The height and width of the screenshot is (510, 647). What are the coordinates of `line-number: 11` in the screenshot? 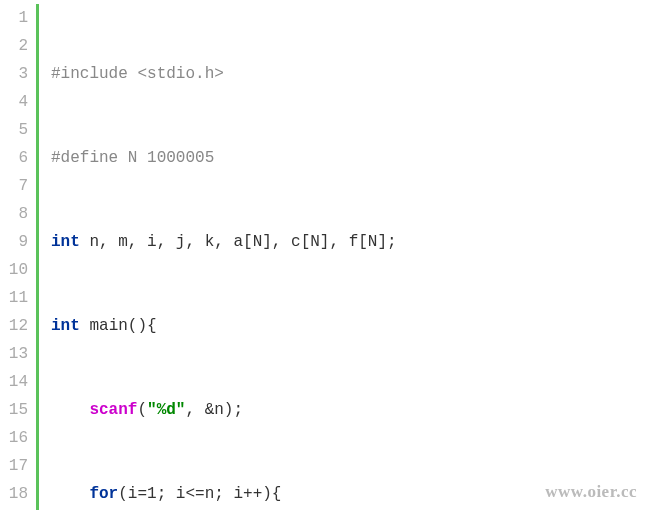 It's located at (14, 298).